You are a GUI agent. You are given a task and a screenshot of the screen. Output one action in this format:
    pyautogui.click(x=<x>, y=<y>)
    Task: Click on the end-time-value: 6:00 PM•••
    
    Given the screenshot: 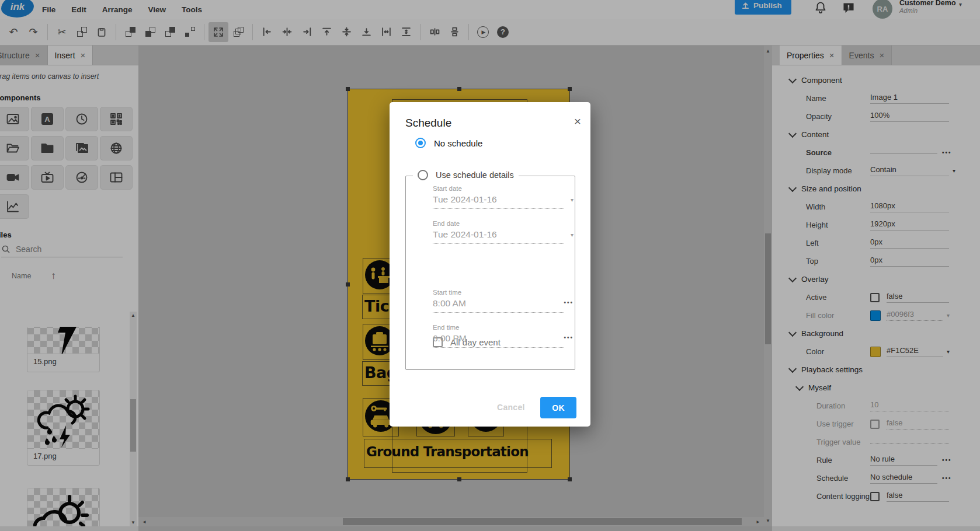 What is the action you would take?
    pyautogui.click(x=499, y=340)
    